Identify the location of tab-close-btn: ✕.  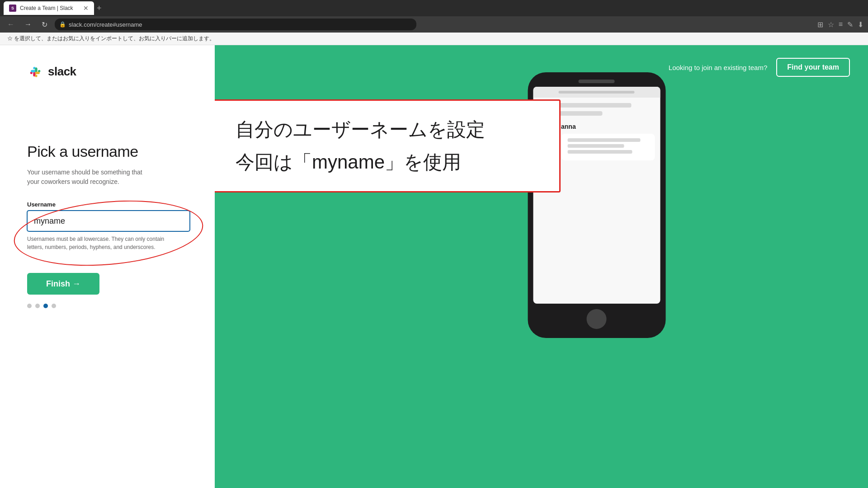
(86, 8).